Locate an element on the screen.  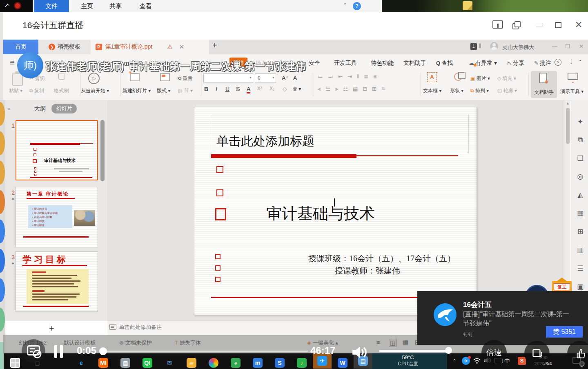
slide-thumbnail-2: 第一章 审计概论 审计的含义审计对象与审计职能认定与审计目标审计种类审计标准 is located at coordinates (57, 217).